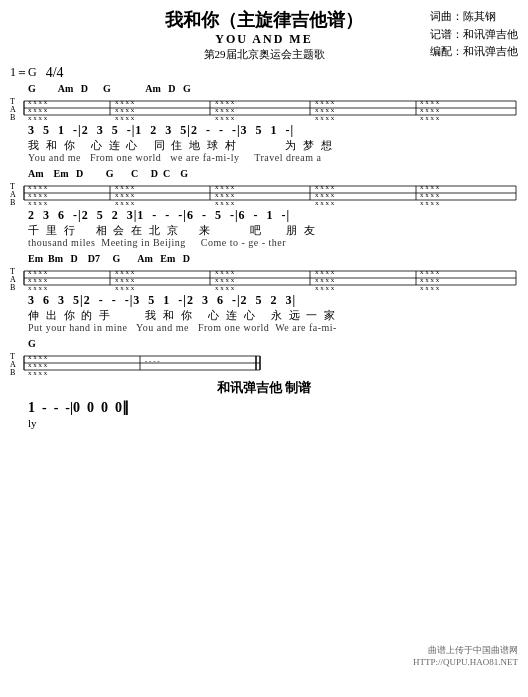 The width and height of the screenshot is (528, 697). I want to click on notation-row-3: 3 6 3 5|2 - - -|3 5 1 -|2 3 6 -|2 5 2 3|, so click(264, 300).